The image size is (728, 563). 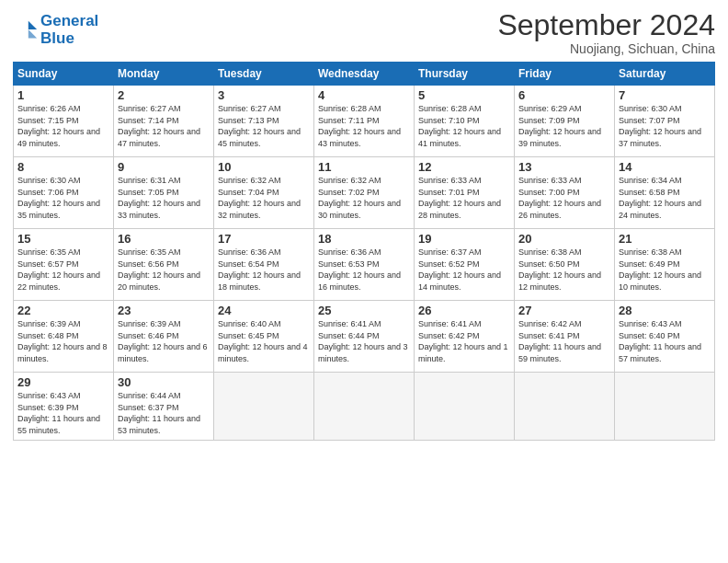 I want to click on logo-text: General Blue, so click(x=70, y=29).